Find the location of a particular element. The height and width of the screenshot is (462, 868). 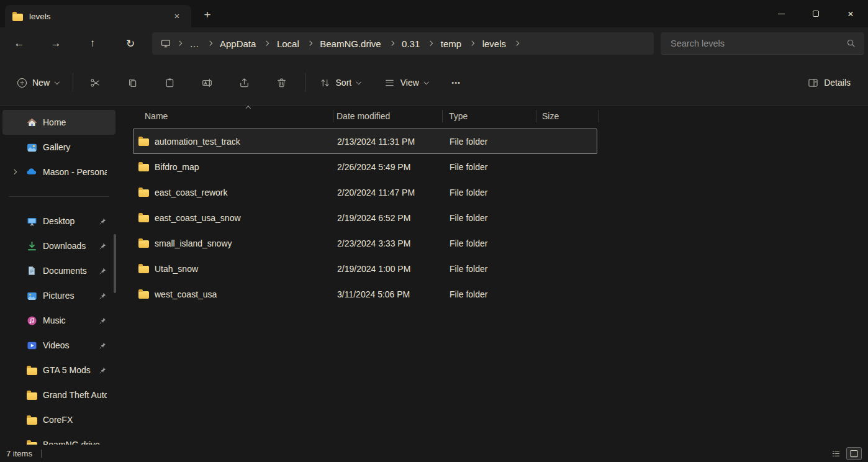

pin-icon is located at coordinates (103, 221).